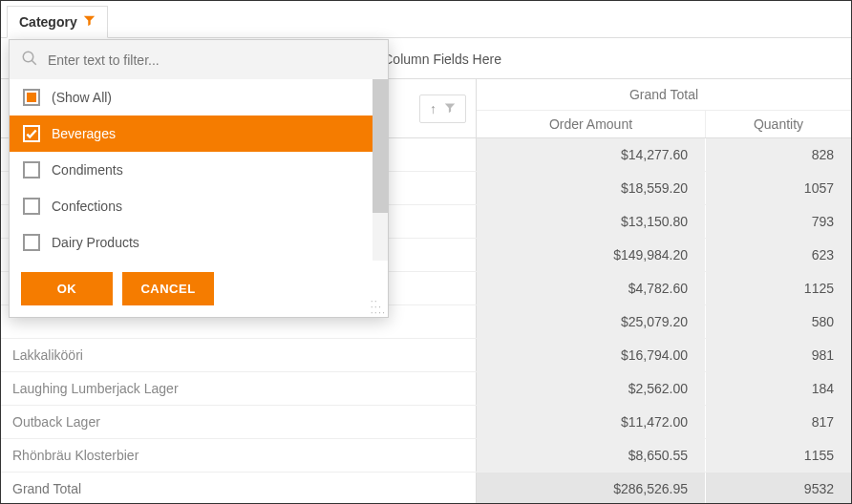  What do you see at coordinates (591, 355) in the screenshot?
I see `row-amount: $16,794.00` at bounding box center [591, 355].